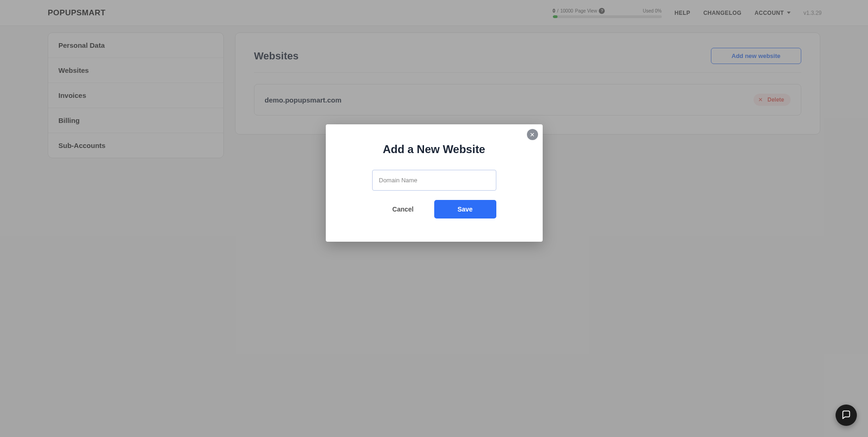 The height and width of the screenshot is (437, 868). What do you see at coordinates (403, 209) in the screenshot?
I see `cancel-button: Cancel` at bounding box center [403, 209].